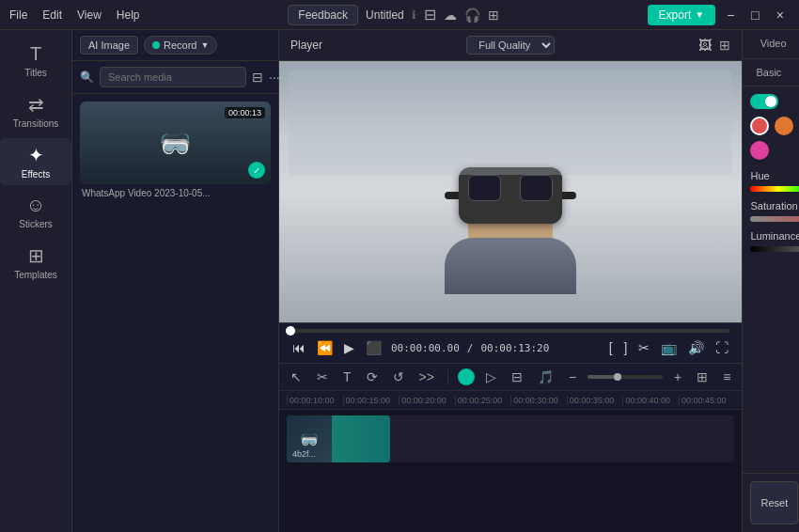 The image size is (799, 532). I want to click on split-button: ✂, so click(644, 348).